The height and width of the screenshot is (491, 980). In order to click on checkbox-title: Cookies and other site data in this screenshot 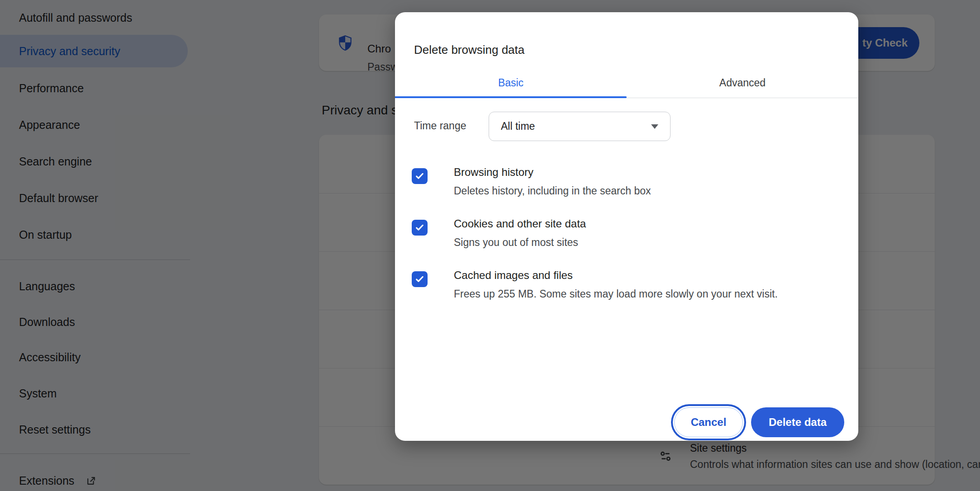, I will do `click(520, 224)`.